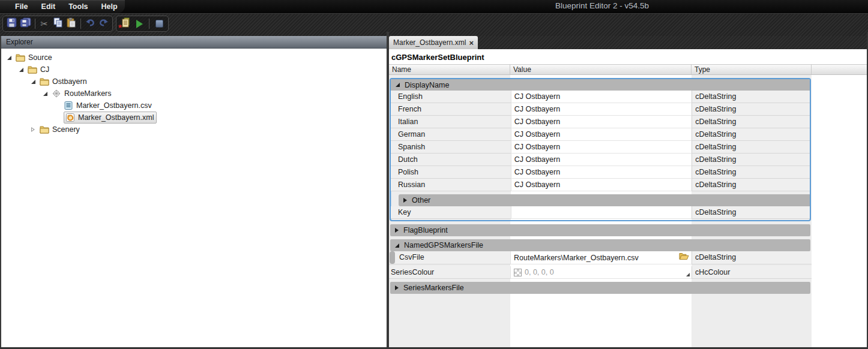  Describe the element at coordinates (600, 212) in the screenshot. I see `property-row-key: Key cDeltaString` at that location.